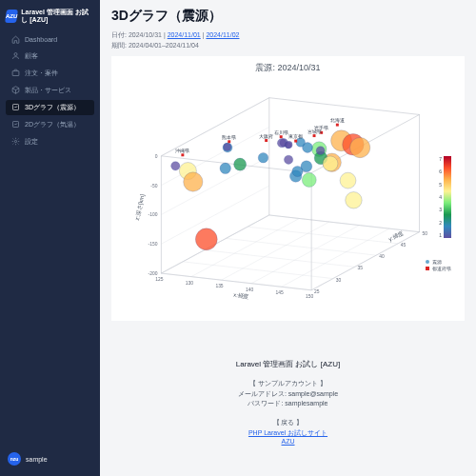 The image size is (476, 476). I want to click on date-label: 日付:, so click(120, 34).